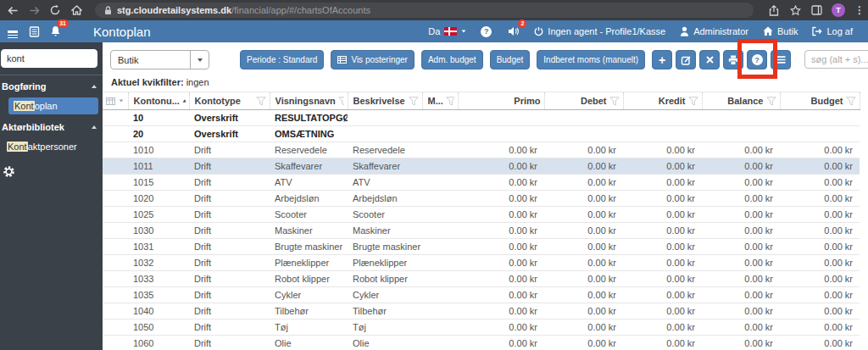 This screenshot has height=350, width=868. What do you see at coordinates (641, 31) in the screenshot?
I see `header-right: Da ? 2 Ingen agent - Profile1/Kasse Admi…` at bounding box center [641, 31].